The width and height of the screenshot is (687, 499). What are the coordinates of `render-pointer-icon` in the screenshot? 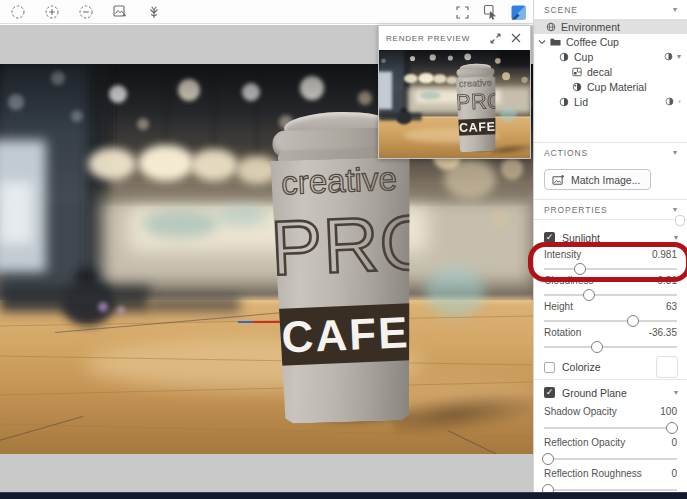 It's located at (490, 12).